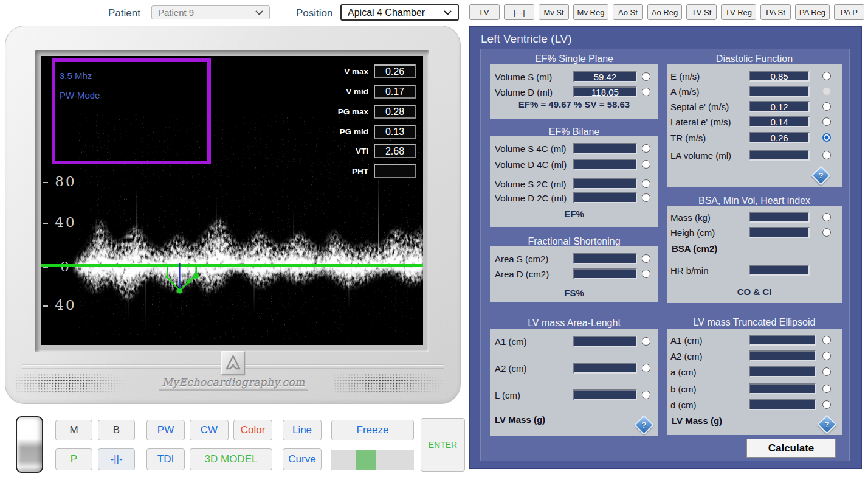  Describe the element at coordinates (776, 12) in the screenshot. I see `mode-button-pa-st: PA St` at that location.